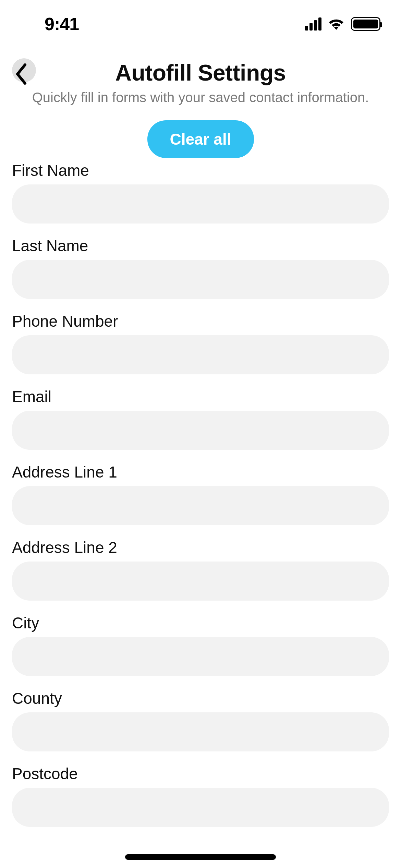 The image size is (401, 868). Describe the element at coordinates (343, 24) in the screenshot. I see `status-icons` at that location.